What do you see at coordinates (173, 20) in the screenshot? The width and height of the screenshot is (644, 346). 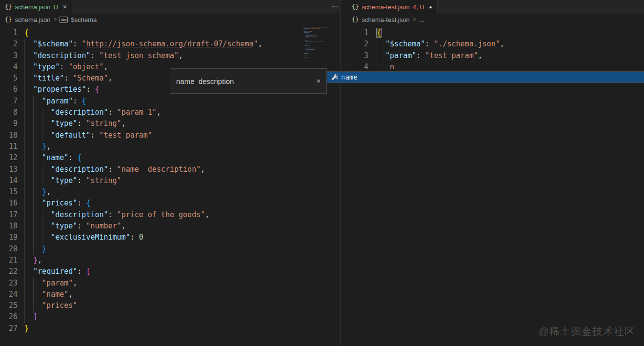 I see `breadcrumb: {} schema.json > abc $schema` at bounding box center [173, 20].